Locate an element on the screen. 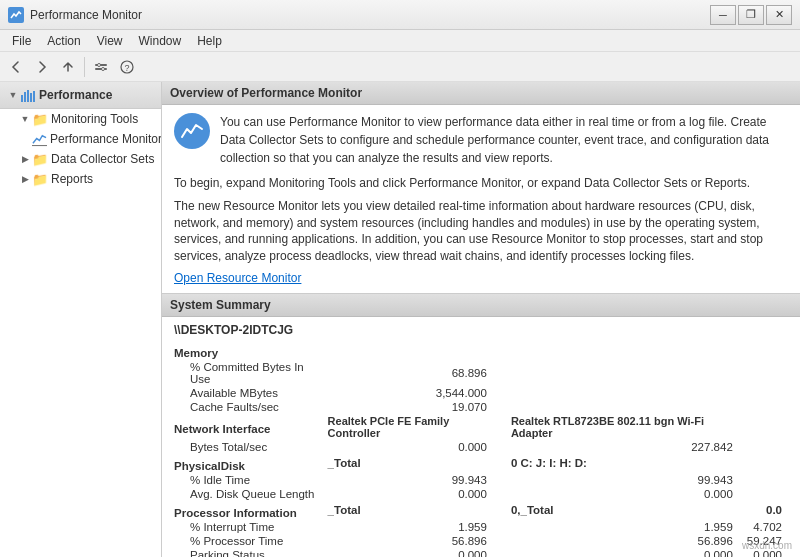 The image size is (800, 557). proc-00-label: 0.0 is located at coordinates (768, 510).